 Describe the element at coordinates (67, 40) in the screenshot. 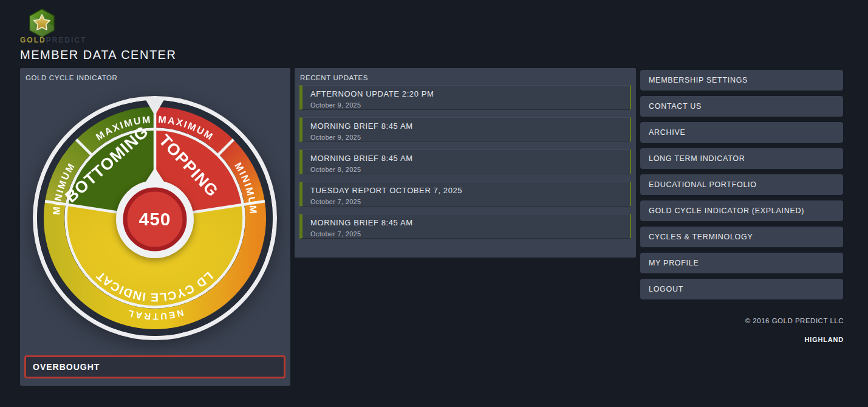

I see `brand-predict-text: PREDICT` at that location.